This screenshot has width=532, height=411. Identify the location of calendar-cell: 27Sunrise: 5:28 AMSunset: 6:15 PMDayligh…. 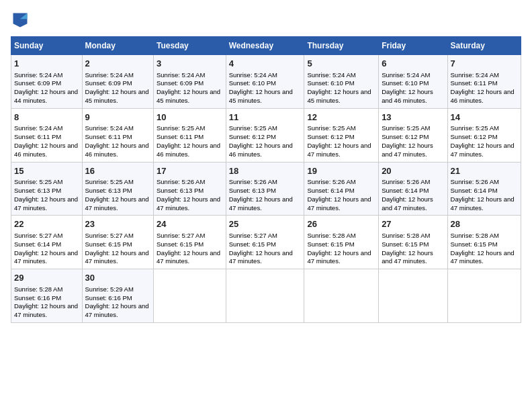
(413, 242).